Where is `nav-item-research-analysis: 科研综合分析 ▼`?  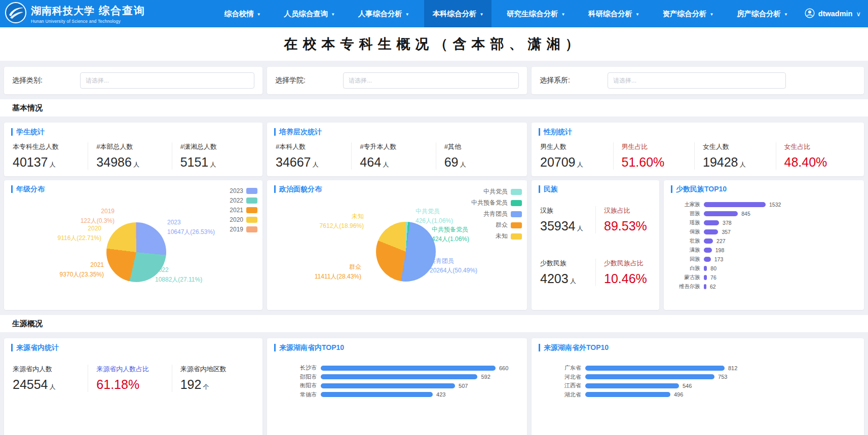 nav-item-research-analysis: 科研综合分析 ▼ is located at coordinates (614, 14).